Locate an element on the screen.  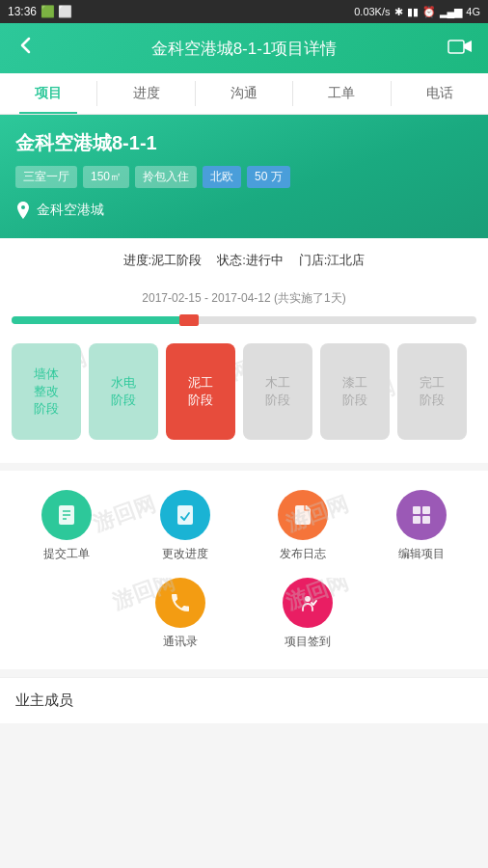
stage-card-wall: 墙体整改阶段 is located at coordinates (46, 392).